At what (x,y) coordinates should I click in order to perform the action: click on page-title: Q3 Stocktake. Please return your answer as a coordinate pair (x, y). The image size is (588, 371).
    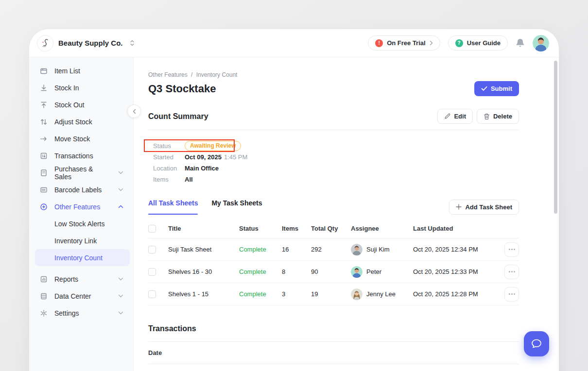
    Looking at the image, I should click on (182, 89).